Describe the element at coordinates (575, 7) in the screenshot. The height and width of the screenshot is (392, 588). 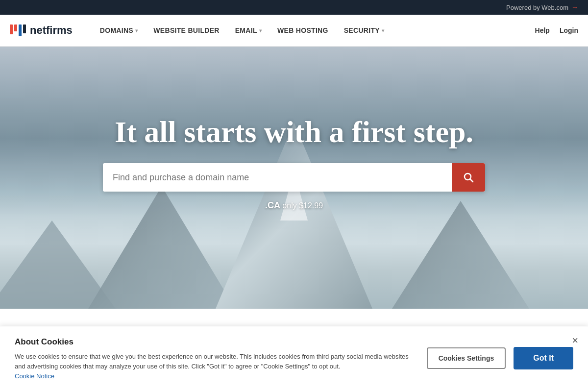
I see `banner-arrow: →` at that location.